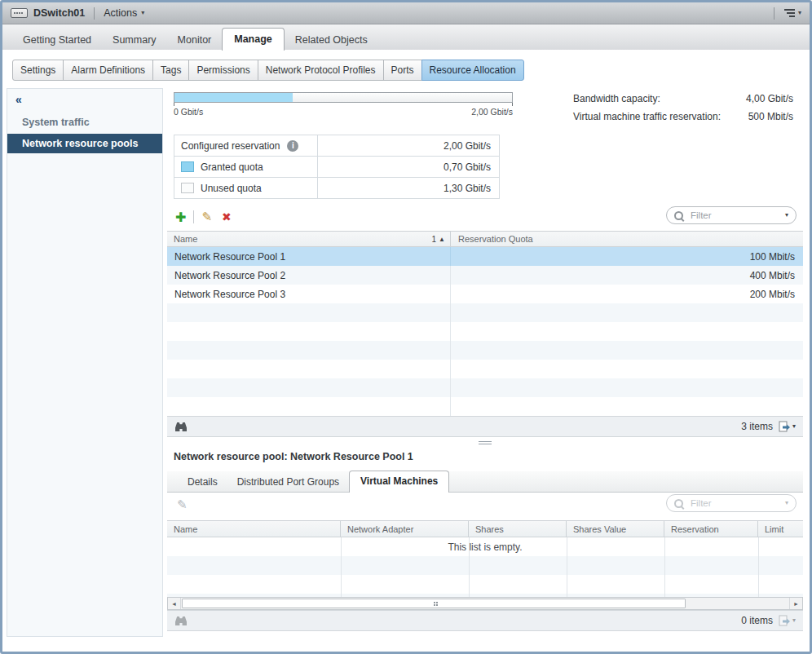  What do you see at coordinates (408, 188) in the screenshot?
I see `unused-quota-value: 1,30 Gbit/s` at bounding box center [408, 188].